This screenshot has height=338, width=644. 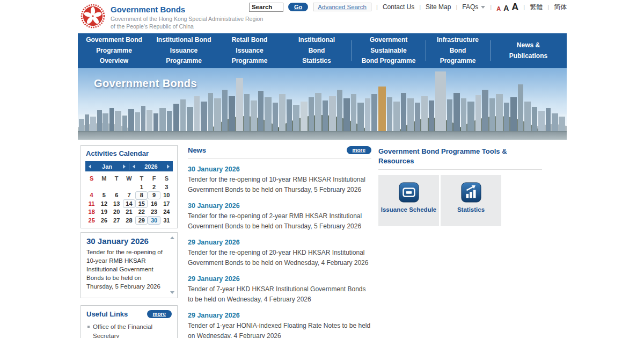 I want to click on weekday-label: M, so click(x=104, y=178).